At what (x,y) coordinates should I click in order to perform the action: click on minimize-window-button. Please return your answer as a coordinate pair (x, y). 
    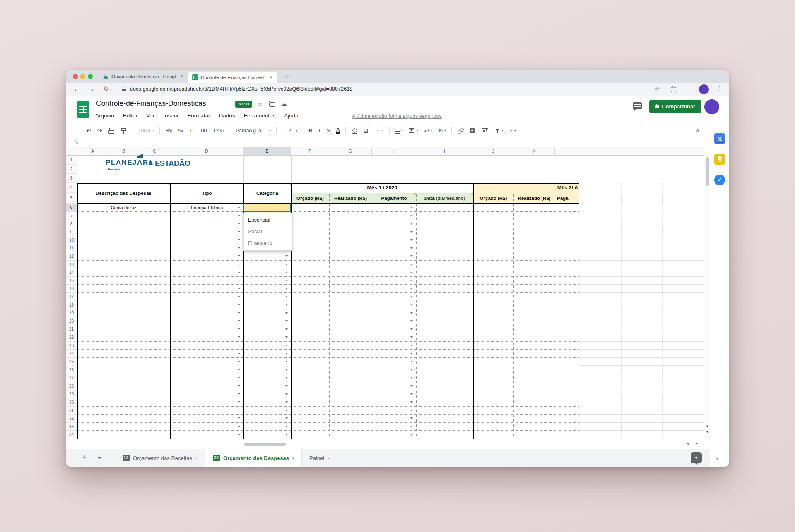
    Looking at the image, I should click on (83, 77).